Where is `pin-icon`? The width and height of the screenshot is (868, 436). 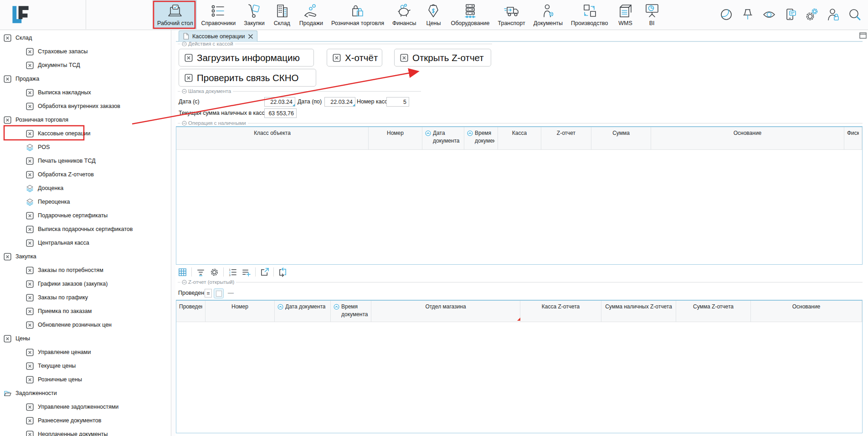
pin-icon is located at coordinates (748, 15).